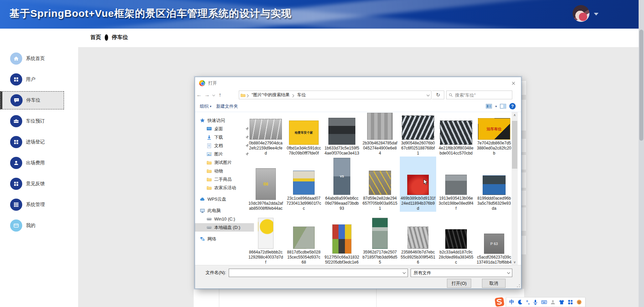 The image size is (644, 307). What do you see at coordinates (32, 184) in the screenshot?
I see `sidebar-item-feedback: 意见反馈` at bounding box center [32, 184].